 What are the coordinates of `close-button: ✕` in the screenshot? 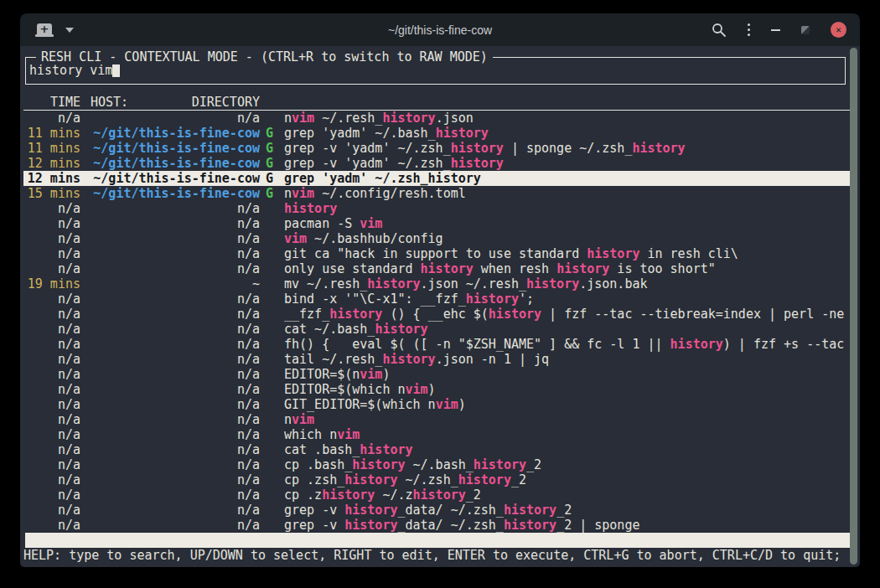 It's located at (838, 30).